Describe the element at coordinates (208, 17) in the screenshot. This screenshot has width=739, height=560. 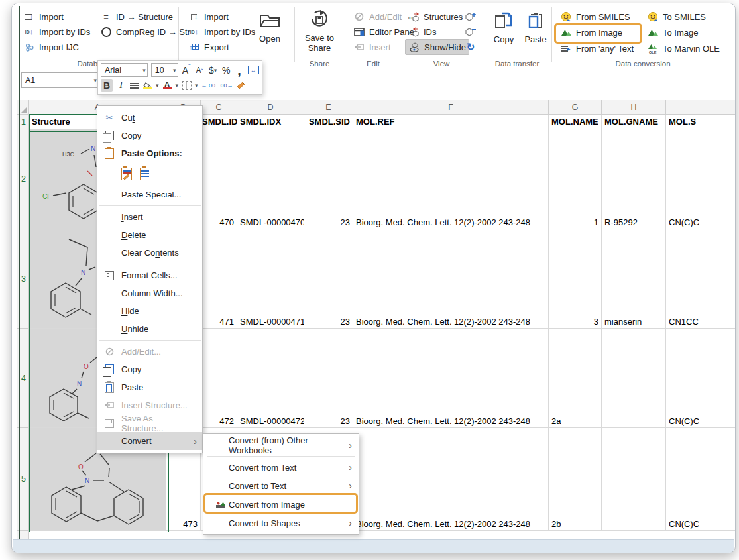
I see `io-import-button: ↓ Import` at that location.